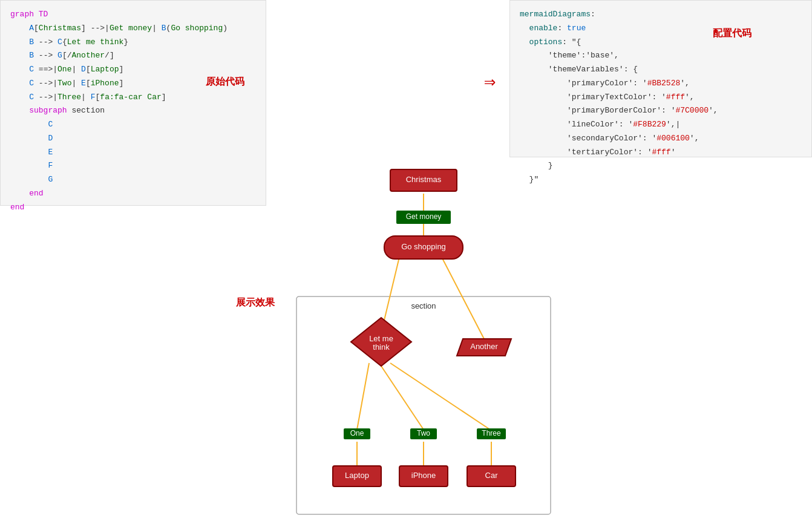  Describe the element at coordinates (381, 339) in the screenshot. I see `node-let-me-think-label: Let me` at that location.